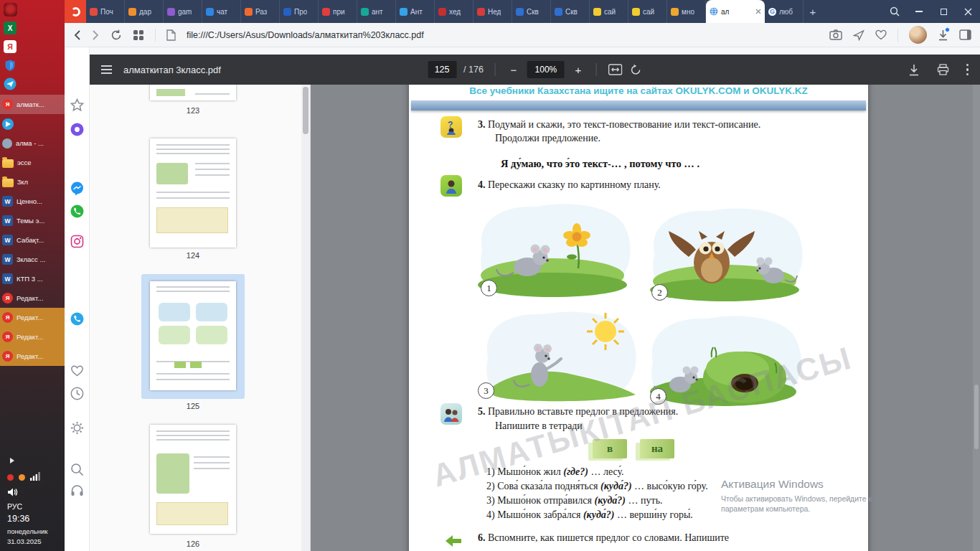 This screenshot has height=551, width=980. I want to click on tab: при, so click(338, 11).